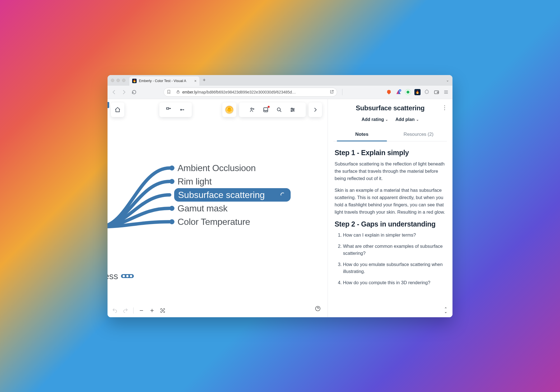 This screenshot has height=392, width=560. Describe the element at coordinates (134, 81) in the screenshot. I see `tab-favicon-icon` at that location.